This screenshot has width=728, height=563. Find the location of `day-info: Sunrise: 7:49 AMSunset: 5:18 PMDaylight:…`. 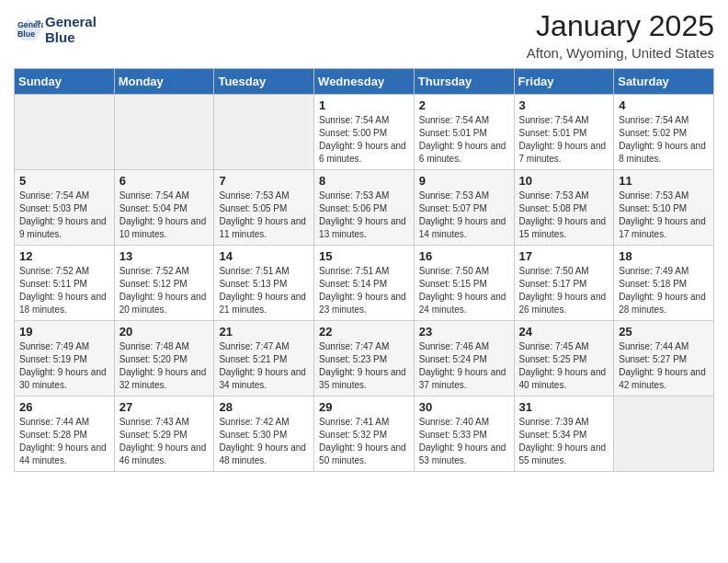

day-info: Sunrise: 7:49 AMSunset: 5:18 PMDaylight:… is located at coordinates (664, 291).